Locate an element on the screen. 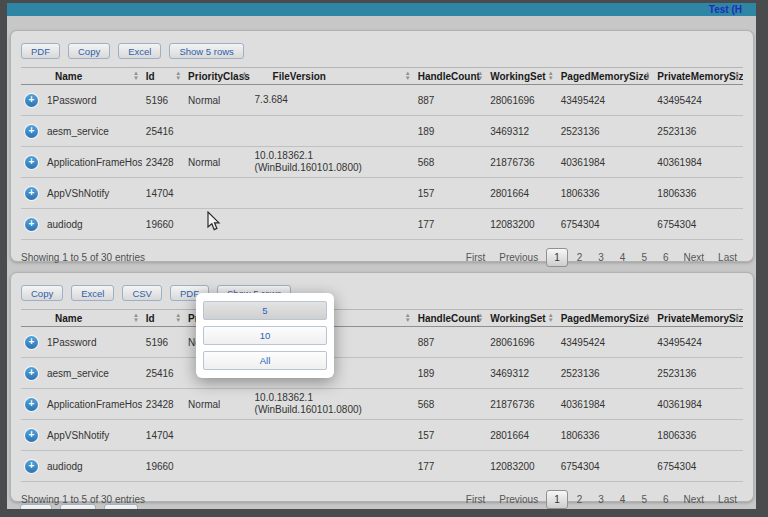 The height and width of the screenshot is (517, 768). column-header: FileVersion ▲▼ is located at coordinates (332, 76).